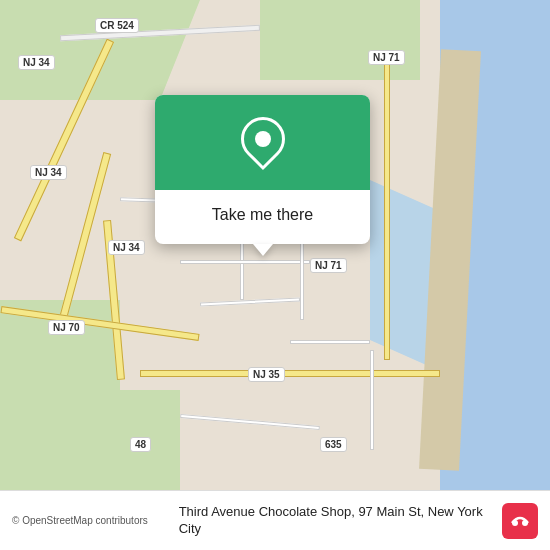 The width and height of the screenshot is (550, 550). I want to click on osm-attribution: © OpenStreetMap contributors, so click(90, 520).